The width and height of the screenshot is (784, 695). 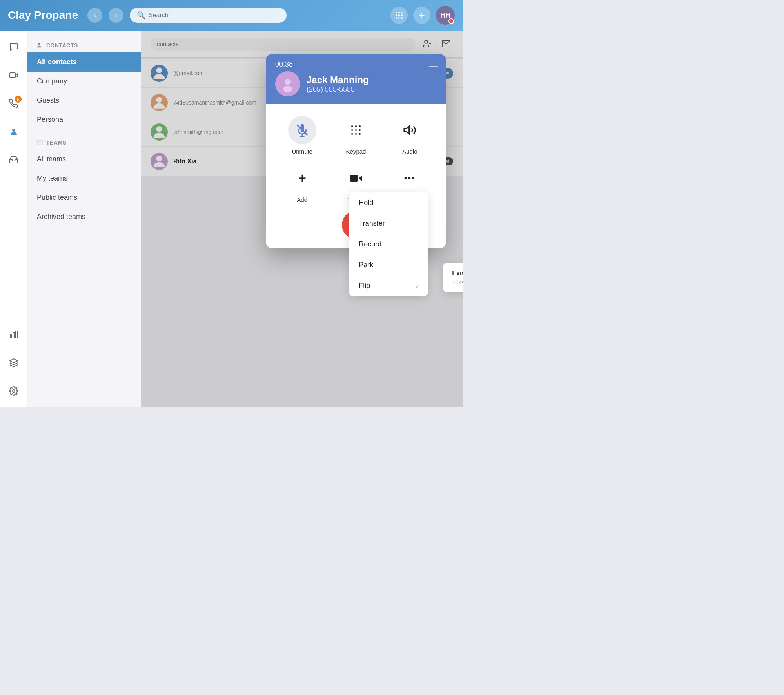 I want to click on audio-icon, so click(x=410, y=130).